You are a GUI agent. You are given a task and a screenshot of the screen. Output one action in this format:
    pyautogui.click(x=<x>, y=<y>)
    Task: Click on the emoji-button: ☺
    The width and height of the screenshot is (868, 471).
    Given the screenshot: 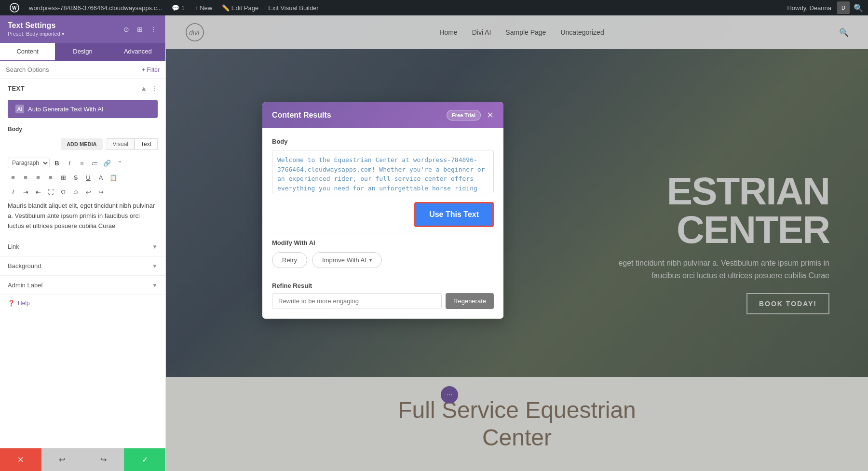 What is the action you would take?
    pyautogui.click(x=76, y=192)
    